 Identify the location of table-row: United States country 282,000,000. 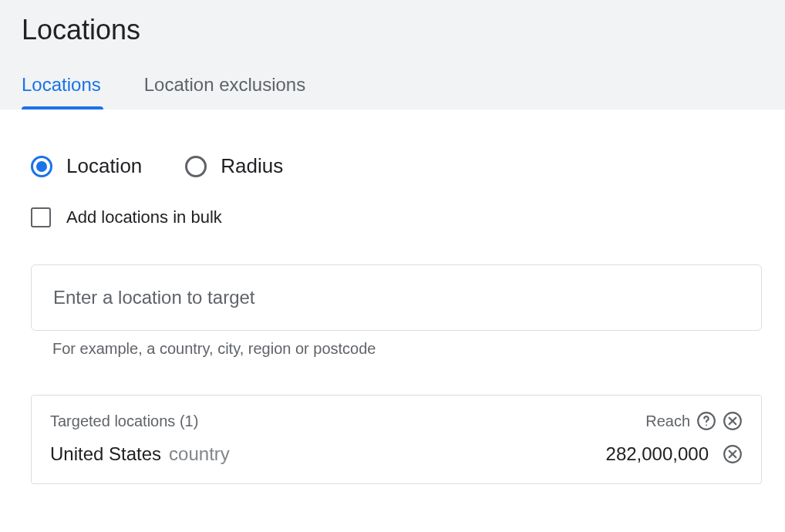
(396, 454).